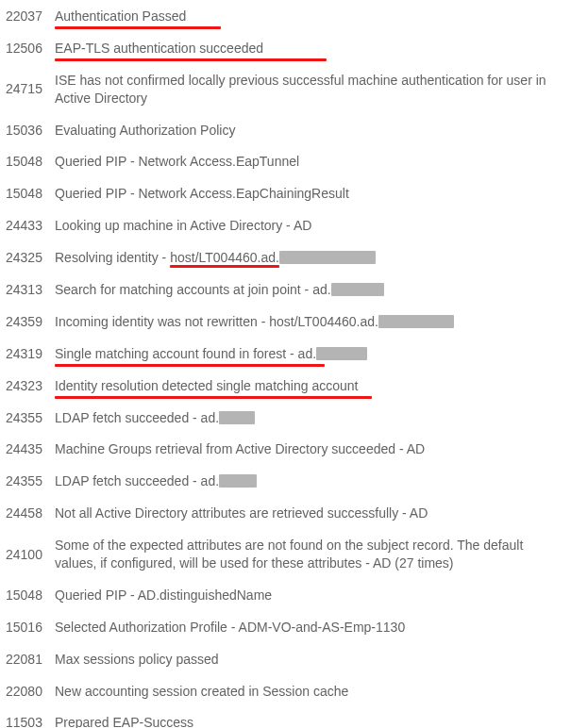 This screenshot has height=728, width=571. I want to click on log-row: 24323Identity resolution detected single…, so click(285, 386).